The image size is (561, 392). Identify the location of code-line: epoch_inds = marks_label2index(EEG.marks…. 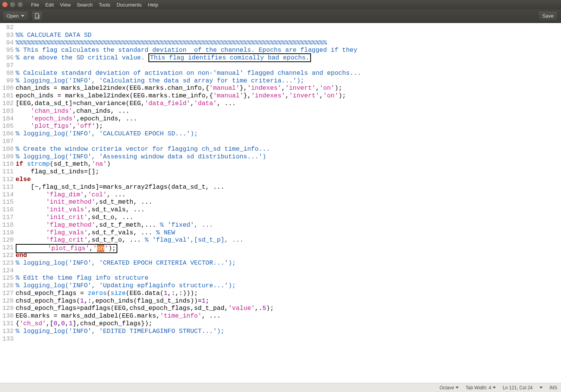
(189, 96).